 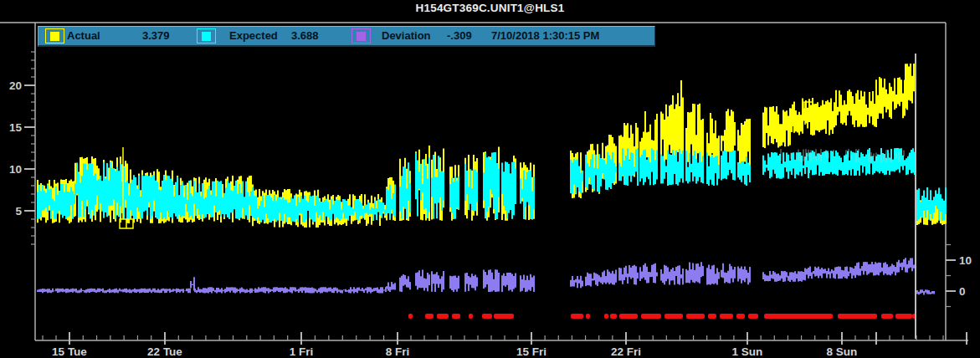 What do you see at coordinates (626, 351) in the screenshot?
I see `svg-text: 22 Fri` at bounding box center [626, 351].